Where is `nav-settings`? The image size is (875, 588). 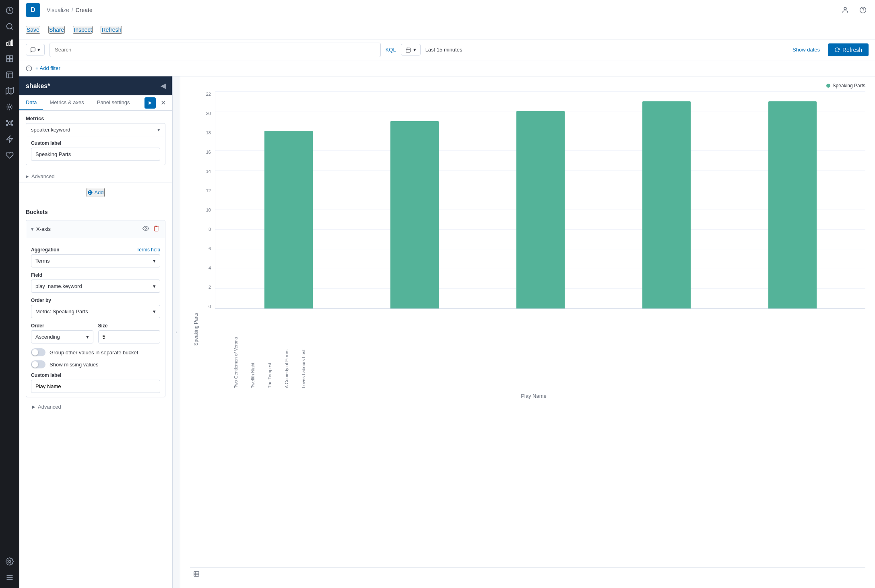 nav-settings is located at coordinates (10, 561).